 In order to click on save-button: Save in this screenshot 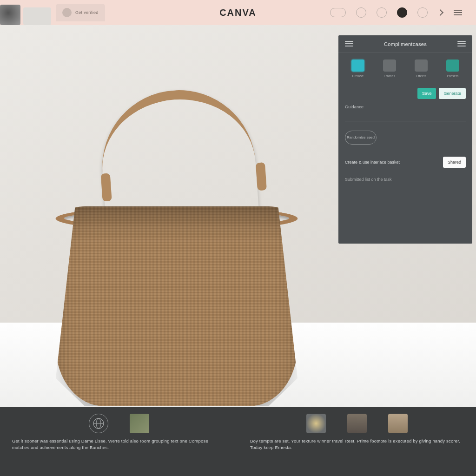, I will do `click(427, 93)`.